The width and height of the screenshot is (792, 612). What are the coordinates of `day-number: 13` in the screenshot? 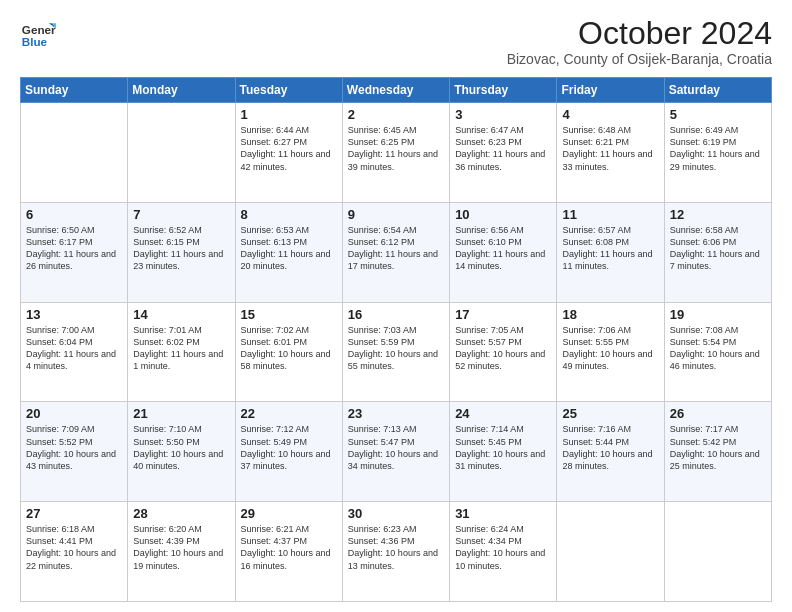 It's located at (74, 314).